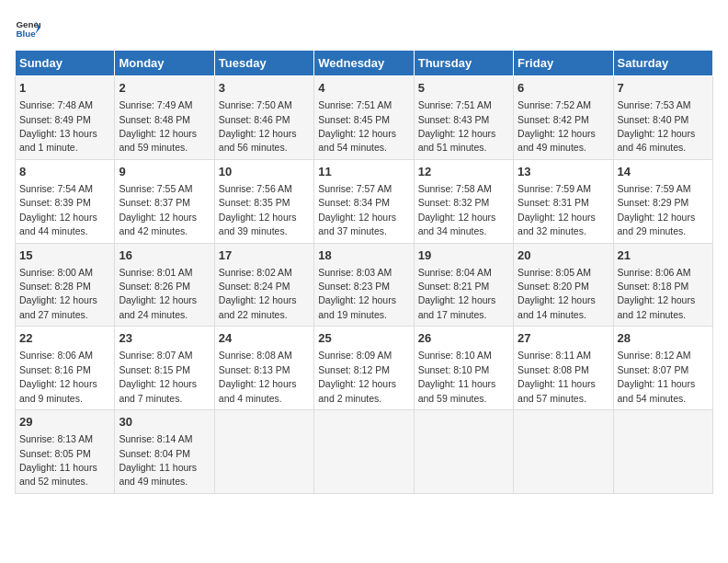 The height and width of the screenshot is (563, 728). Describe the element at coordinates (255, 202) in the screenshot. I see `sunset-text: Sunset: 8:35 PM` at that location.